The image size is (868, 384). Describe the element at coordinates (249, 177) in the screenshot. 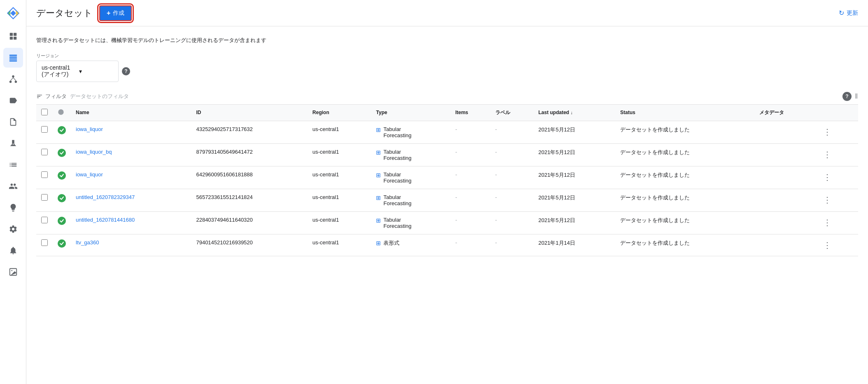

I see `row-id: 6429600951606181888` at that location.